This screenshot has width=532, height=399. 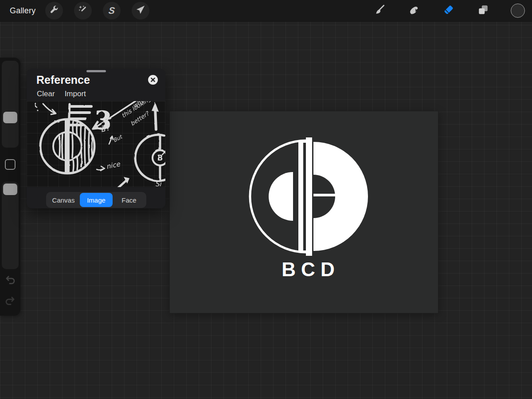 What do you see at coordinates (118, 138) in the screenshot?
I see `sketch-but: But` at bounding box center [118, 138].